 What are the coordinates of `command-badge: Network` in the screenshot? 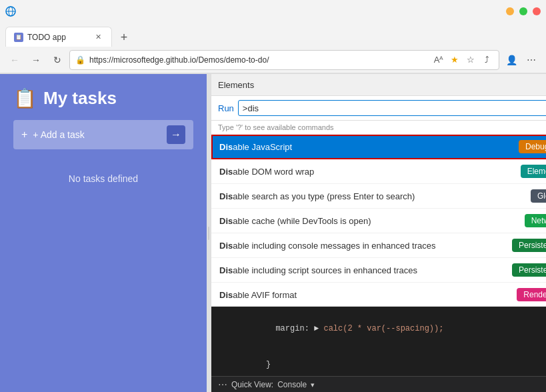 It's located at (535, 221).